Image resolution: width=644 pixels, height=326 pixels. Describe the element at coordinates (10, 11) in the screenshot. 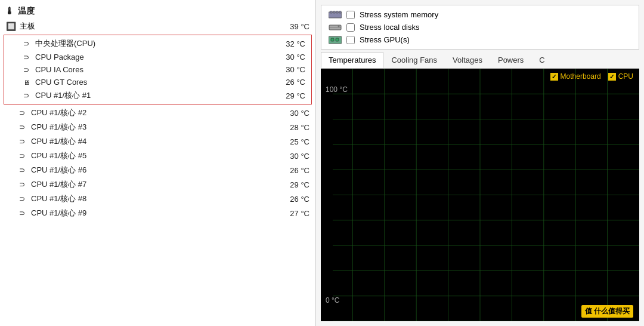

I see `temperature-icon: 🌡` at that location.